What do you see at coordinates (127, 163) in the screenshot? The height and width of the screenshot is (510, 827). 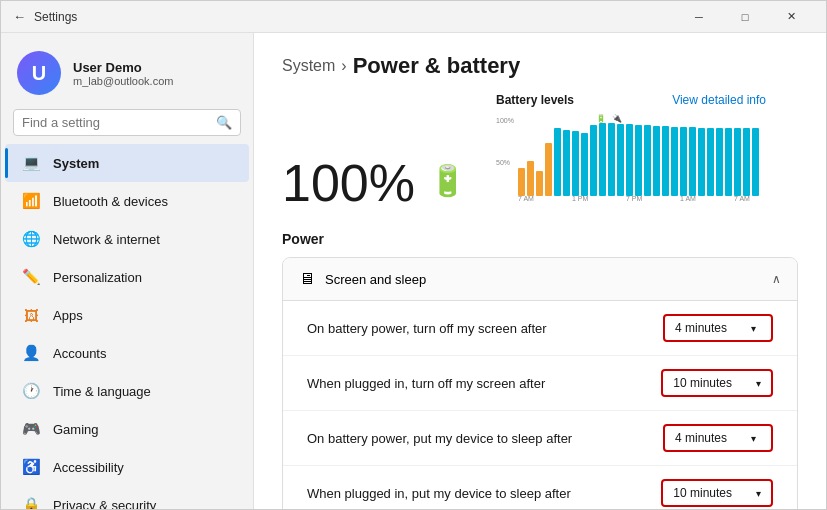 I see `sidebar-item-system: 💻 System` at bounding box center [127, 163].